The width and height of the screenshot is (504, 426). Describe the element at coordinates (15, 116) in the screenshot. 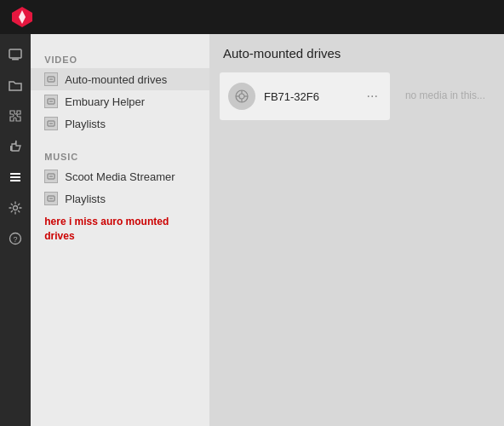

I see `sidebar-icon-puzzle` at that location.